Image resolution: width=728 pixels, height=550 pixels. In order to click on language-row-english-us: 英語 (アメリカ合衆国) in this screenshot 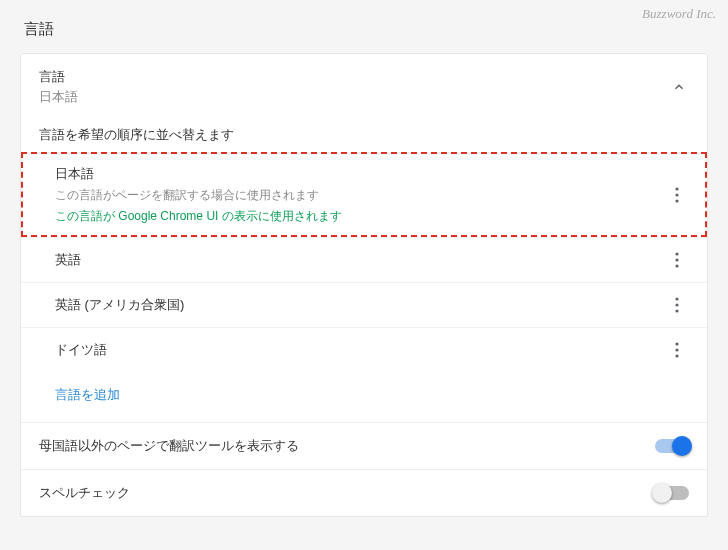, I will do `click(364, 304)`.